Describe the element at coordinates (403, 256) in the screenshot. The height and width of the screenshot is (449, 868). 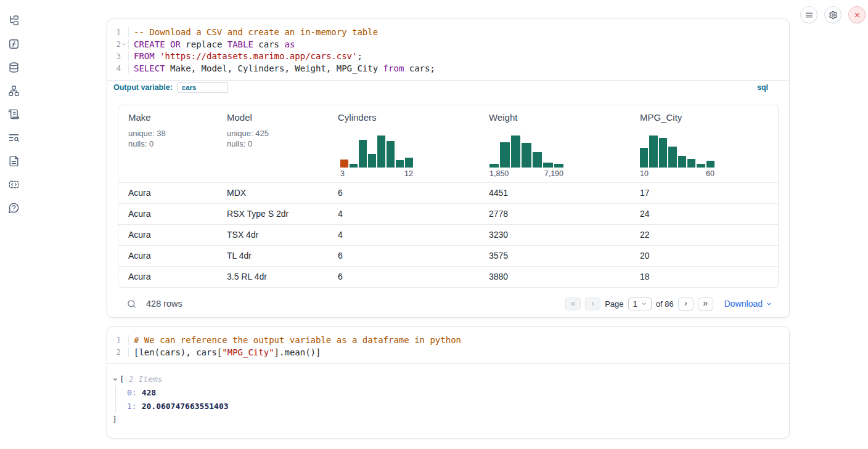
I see `cell-cylinders: 6` at that location.